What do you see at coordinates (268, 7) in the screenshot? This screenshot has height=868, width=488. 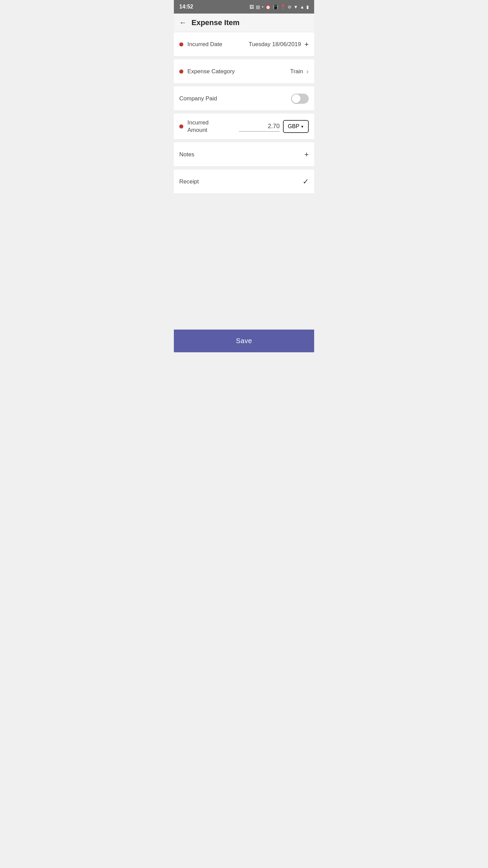 I see `alarm-icon: ⏰` at bounding box center [268, 7].